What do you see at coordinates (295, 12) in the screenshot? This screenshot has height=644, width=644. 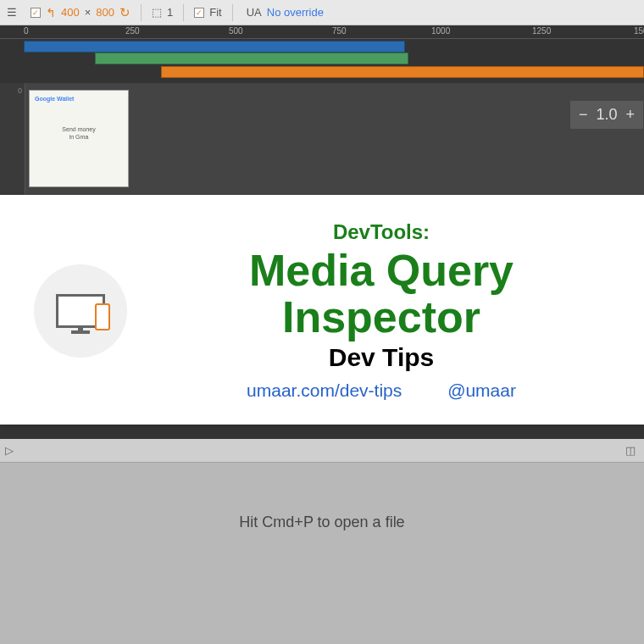 I see `ua-value: No override` at bounding box center [295, 12].